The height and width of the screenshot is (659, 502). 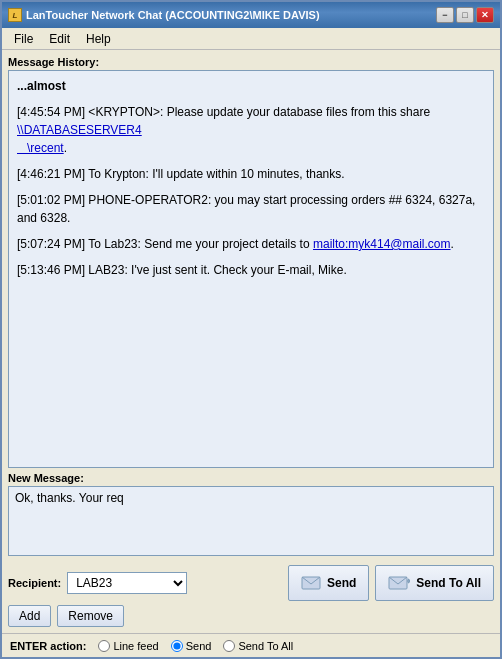 I want to click on msg-2: [4:46:21 PM] To Krypton: I'll update wit…, so click(x=251, y=174).